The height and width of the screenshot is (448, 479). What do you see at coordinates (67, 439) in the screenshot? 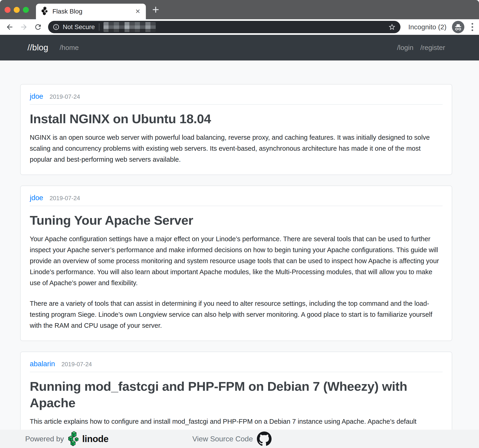
I see `powered-by-linode: Powered by linode` at bounding box center [67, 439].